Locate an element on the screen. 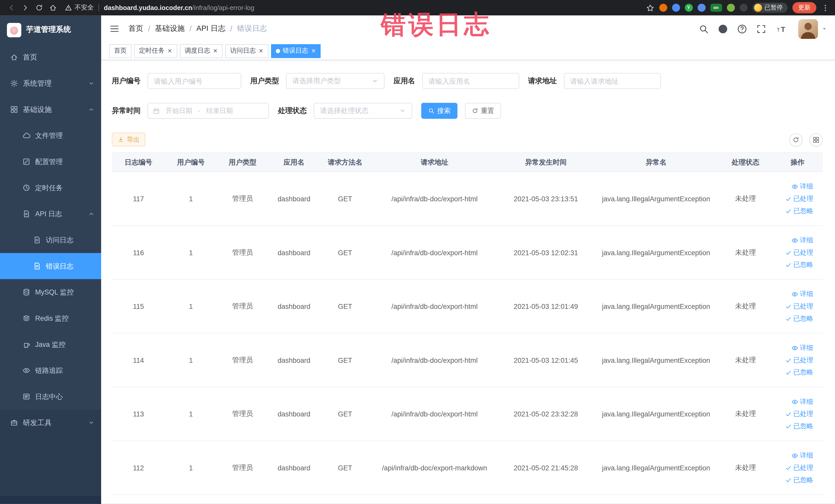 The width and height of the screenshot is (835, 504). check-icon is located at coordinates (788, 306).